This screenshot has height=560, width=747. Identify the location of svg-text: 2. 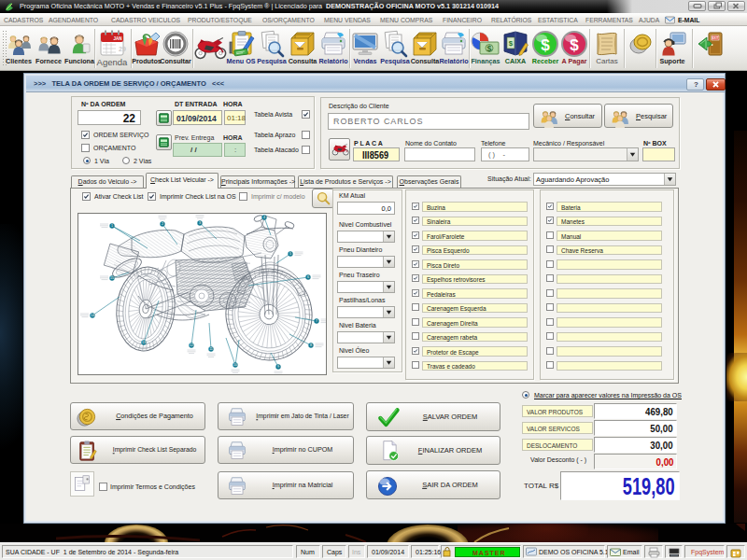
(162, 224).